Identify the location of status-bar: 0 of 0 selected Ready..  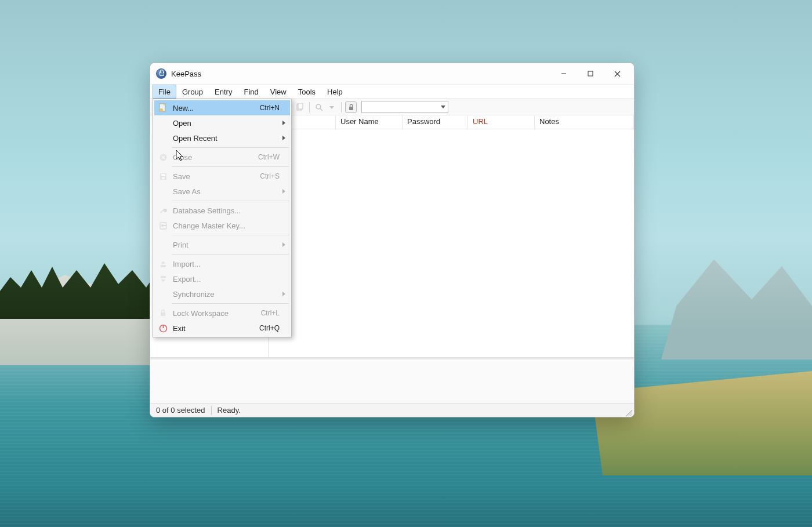
(392, 410).